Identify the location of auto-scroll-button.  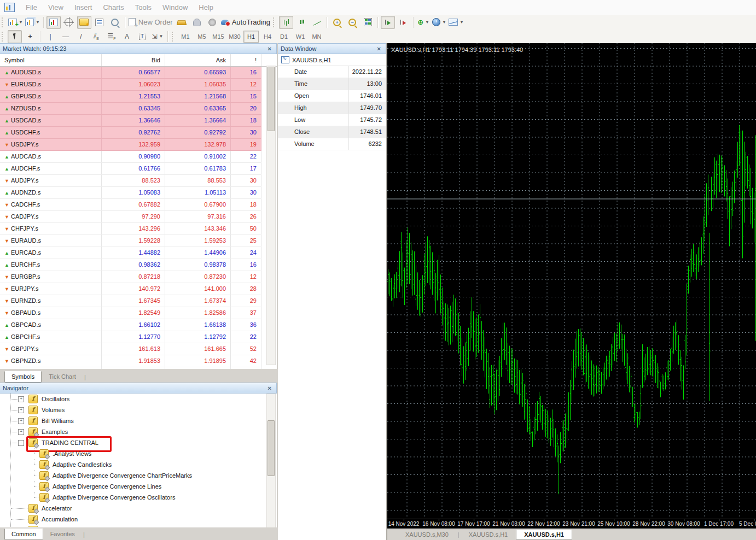
(388, 22).